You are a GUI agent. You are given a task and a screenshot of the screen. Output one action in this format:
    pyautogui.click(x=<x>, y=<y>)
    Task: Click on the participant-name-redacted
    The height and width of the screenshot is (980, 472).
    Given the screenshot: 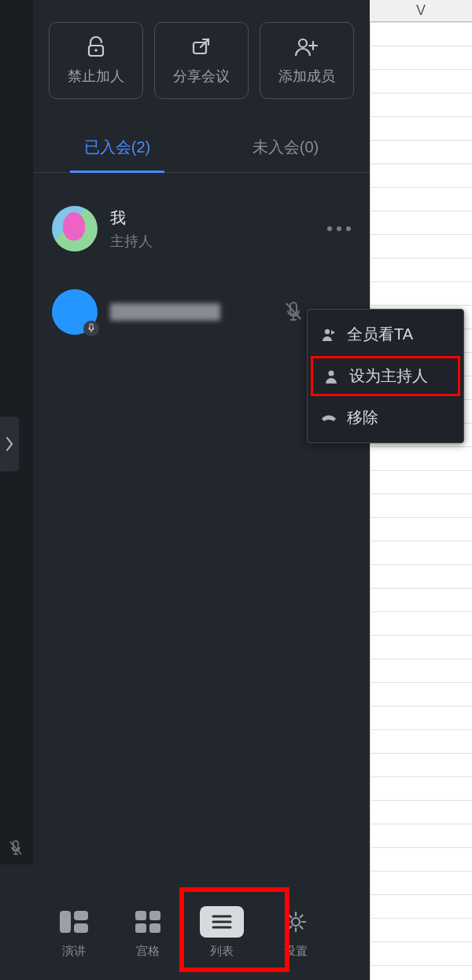 What is the action you would take?
    pyautogui.click(x=165, y=312)
    